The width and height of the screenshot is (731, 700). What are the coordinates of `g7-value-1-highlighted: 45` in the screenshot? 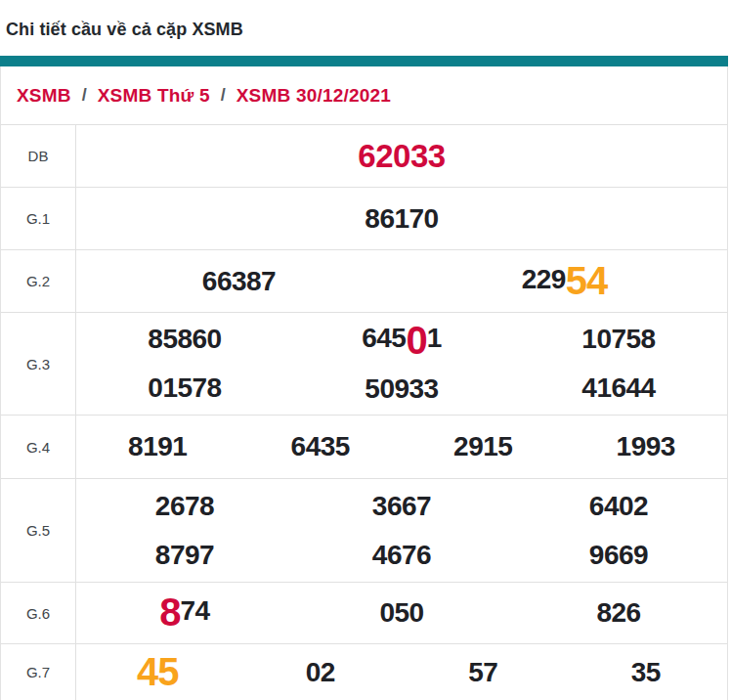 It's located at (158, 672).